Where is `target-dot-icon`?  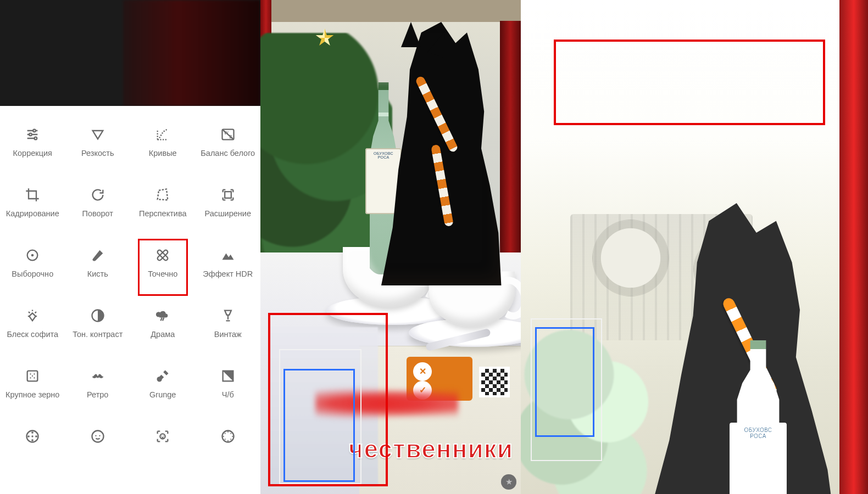
target-dot-icon is located at coordinates (32, 255).